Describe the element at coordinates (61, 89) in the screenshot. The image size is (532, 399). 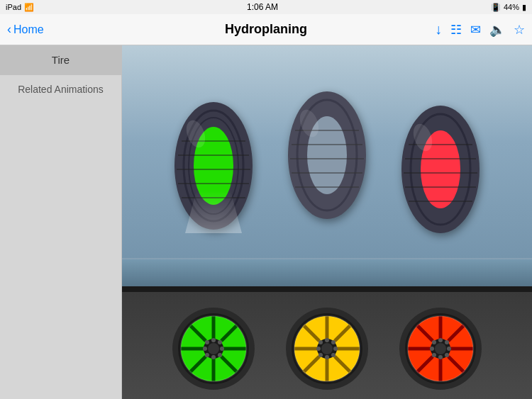
I see `sidebar-related-label: Related Animations` at that location.